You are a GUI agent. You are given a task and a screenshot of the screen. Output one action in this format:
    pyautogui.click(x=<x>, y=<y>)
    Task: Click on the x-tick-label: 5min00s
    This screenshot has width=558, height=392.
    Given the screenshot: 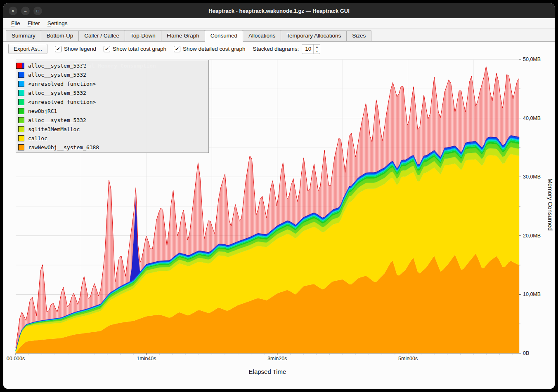 What is the action you would take?
    pyautogui.click(x=408, y=359)
    